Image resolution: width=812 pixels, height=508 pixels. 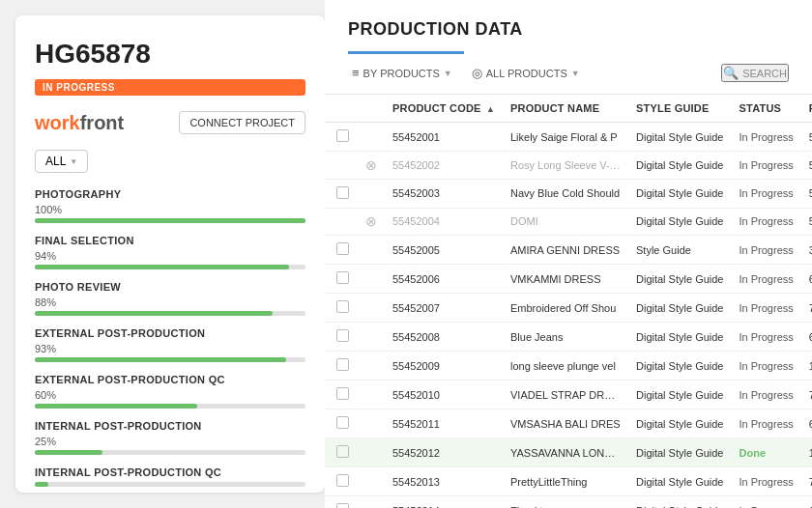 I want to click on progress-section: PHOTO REVIEW 88%, so click(x=170, y=298).